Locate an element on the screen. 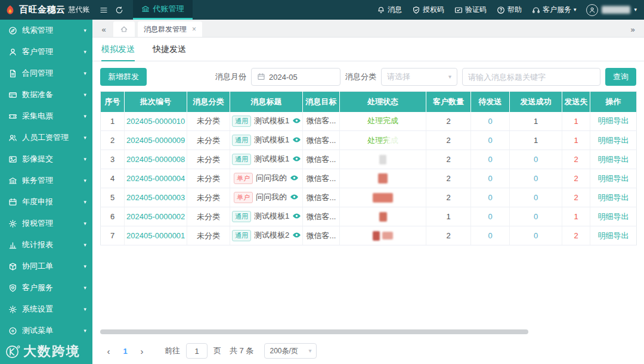 The width and height of the screenshot is (644, 364). prev-page-button: ‹ is located at coordinates (109, 351).